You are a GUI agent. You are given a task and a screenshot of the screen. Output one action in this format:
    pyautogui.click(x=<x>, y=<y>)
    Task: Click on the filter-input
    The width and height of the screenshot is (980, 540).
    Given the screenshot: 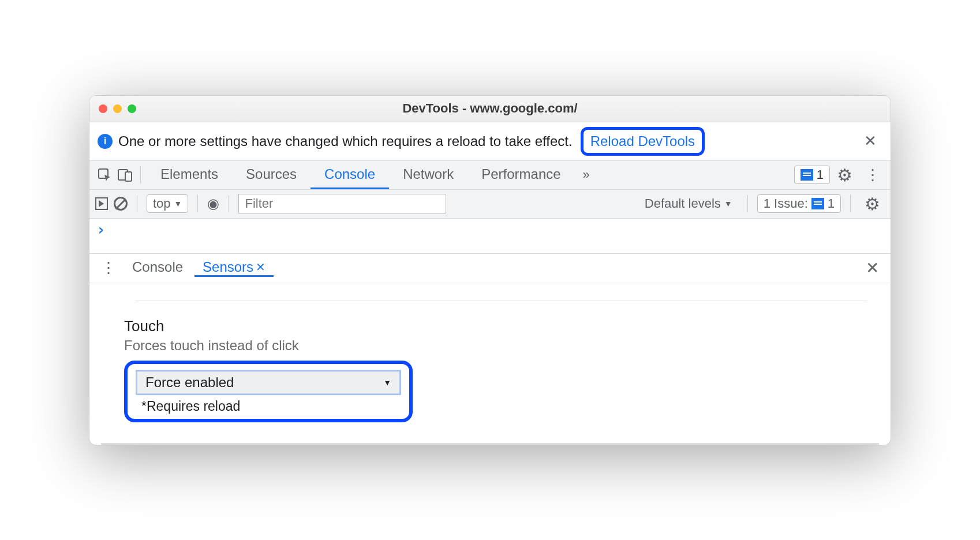 What is the action you would take?
    pyautogui.click(x=342, y=204)
    